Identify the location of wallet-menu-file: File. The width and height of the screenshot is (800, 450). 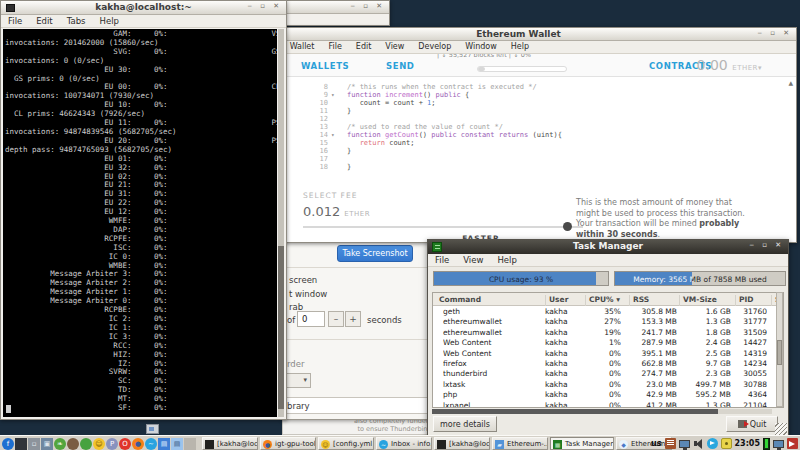
(334, 46).